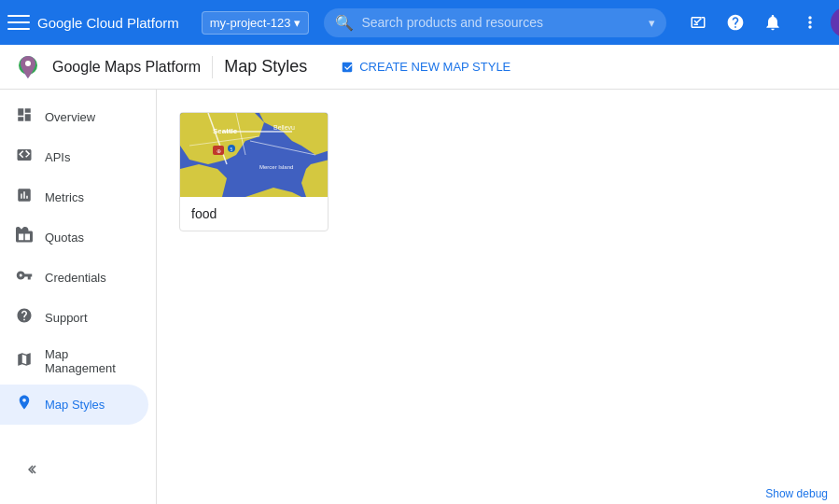  Describe the element at coordinates (265, 67) in the screenshot. I see `page-title: Map Styles` at that location.